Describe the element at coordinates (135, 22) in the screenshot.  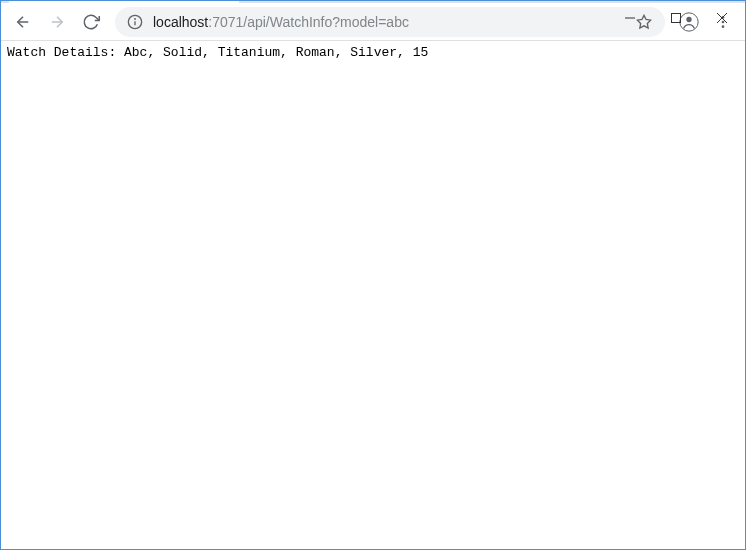
I see `site-info-icon` at that location.